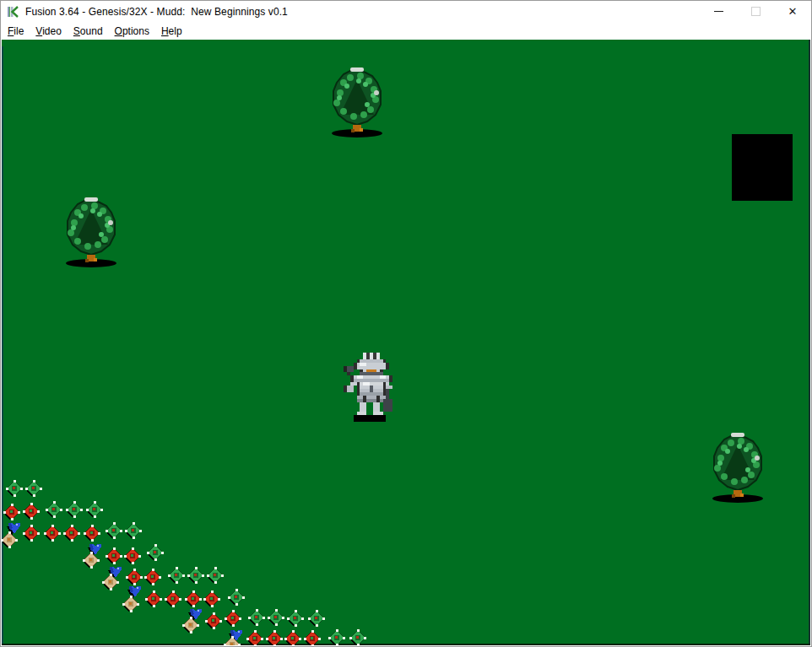 The image size is (812, 647). Describe the element at coordinates (88, 31) in the screenshot. I see `menu-sound: Sound` at that location.